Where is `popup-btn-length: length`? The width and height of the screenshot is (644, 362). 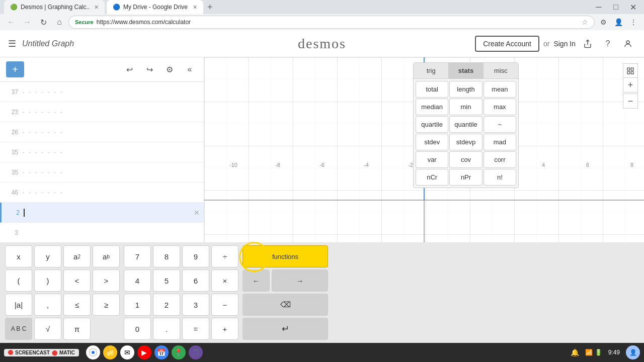 popup-btn-length: length is located at coordinates (466, 89).